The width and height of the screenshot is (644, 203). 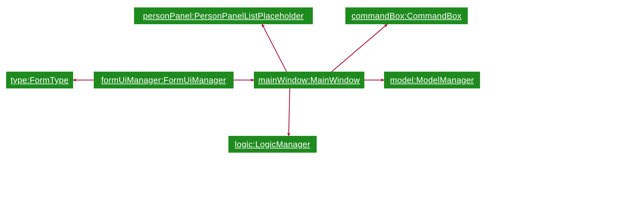 What do you see at coordinates (224, 16) in the screenshot?
I see `node-person-panel: personPanel:PersonPanelListPlaceholder` at bounding box center [224, 16].